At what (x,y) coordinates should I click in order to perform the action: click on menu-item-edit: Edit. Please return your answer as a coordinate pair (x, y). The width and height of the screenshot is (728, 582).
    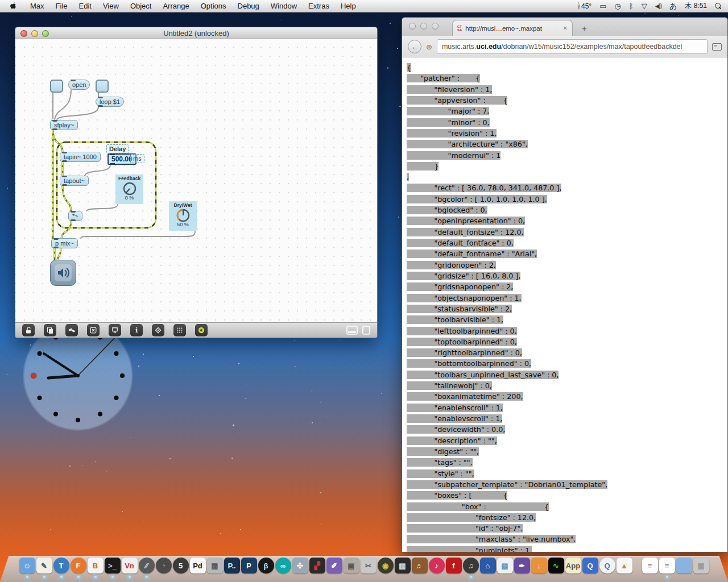
    Looking at the image, I should click on (85, 6).